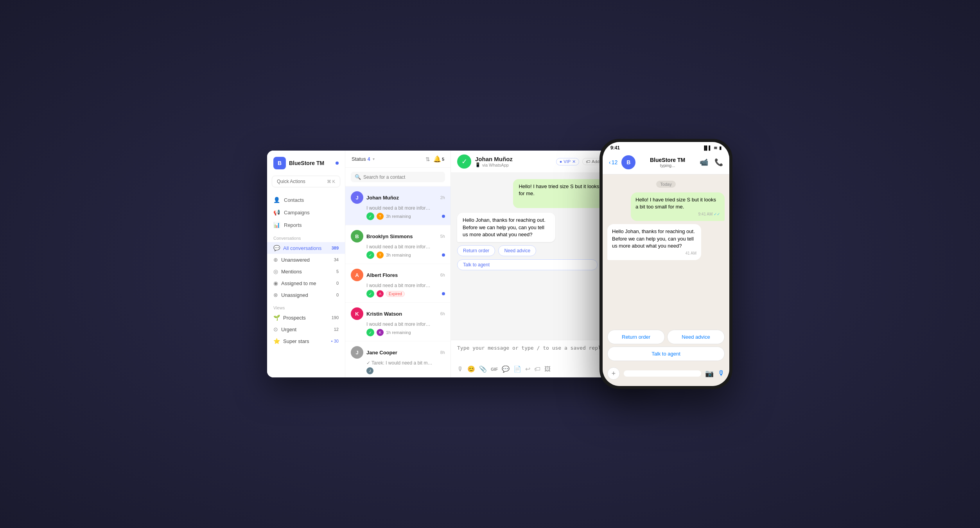  I want to click on phone-msg-2-text: Hello Johan, thanks for reaching out. Be…, so click(653, 239).